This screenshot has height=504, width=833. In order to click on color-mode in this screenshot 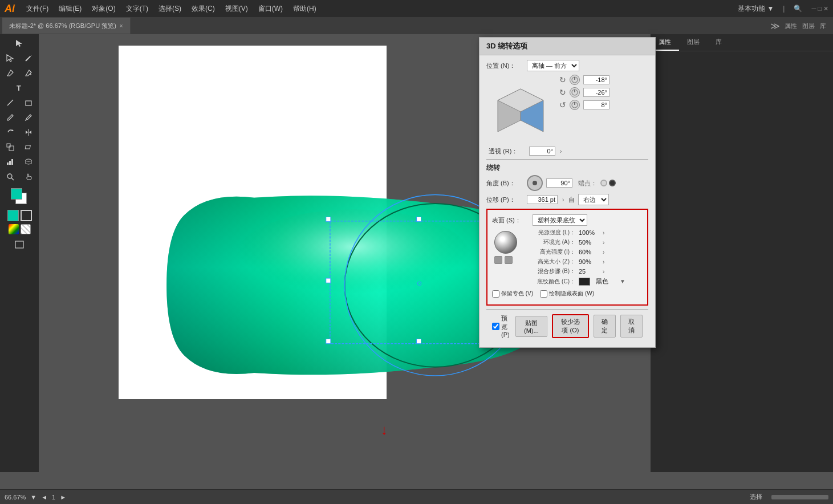, I will do `click(14, 229)`.